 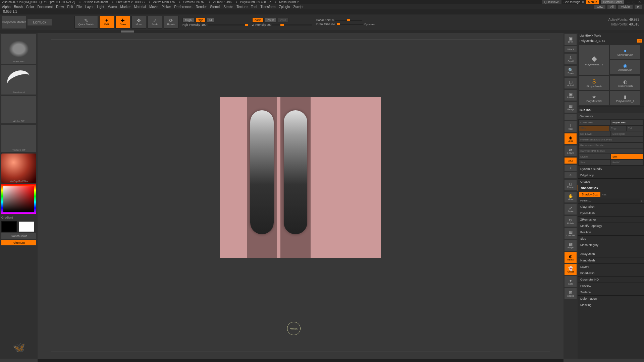 I want to click on reconstruct-subdiv-button: Reconstruct Subdiv, so click(x=611, y=145).